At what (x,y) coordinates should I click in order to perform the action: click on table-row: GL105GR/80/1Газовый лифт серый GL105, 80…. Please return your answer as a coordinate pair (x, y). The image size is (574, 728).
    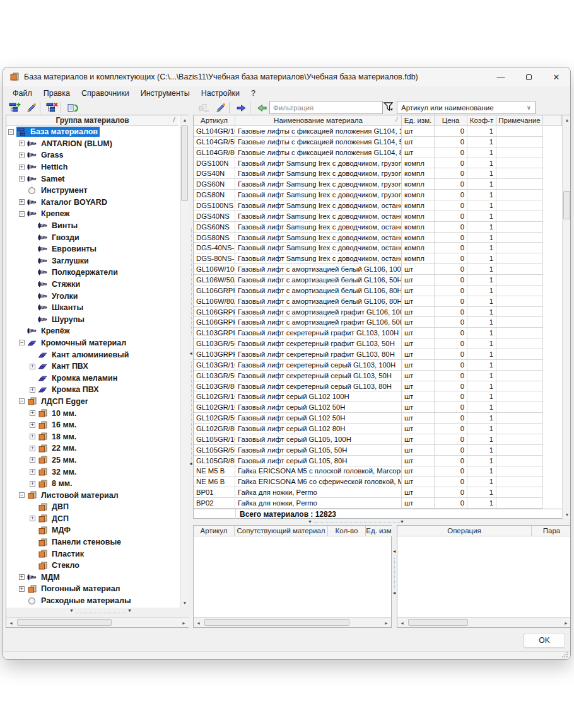
    Looking at the image, I should click on (368, 461).